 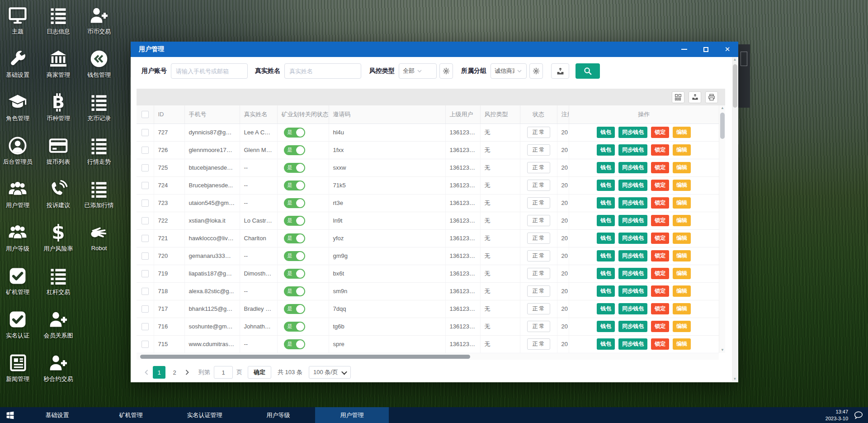 What do you see at coordinates (58, 284) in the screenshot?
I see `desktop-icon-list: 杠杆交易` at bounding box center [58, 284].